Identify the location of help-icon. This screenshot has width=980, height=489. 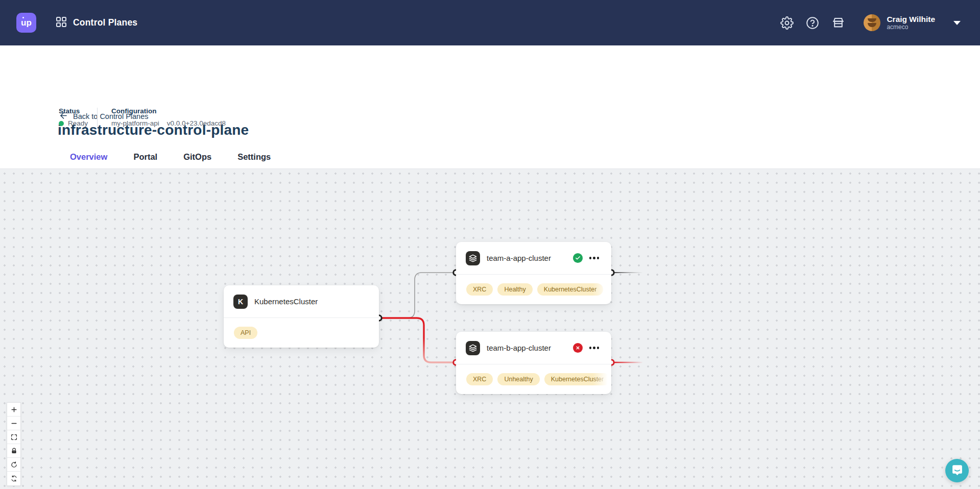
(812, 23).